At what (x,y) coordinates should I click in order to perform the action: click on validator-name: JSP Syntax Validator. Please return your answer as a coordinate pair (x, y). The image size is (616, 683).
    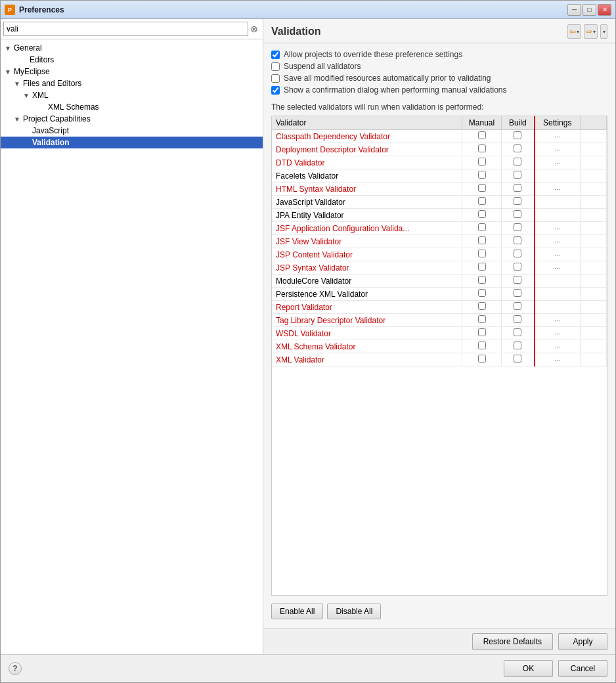
    Looking at the image, I should click on (367, 268).